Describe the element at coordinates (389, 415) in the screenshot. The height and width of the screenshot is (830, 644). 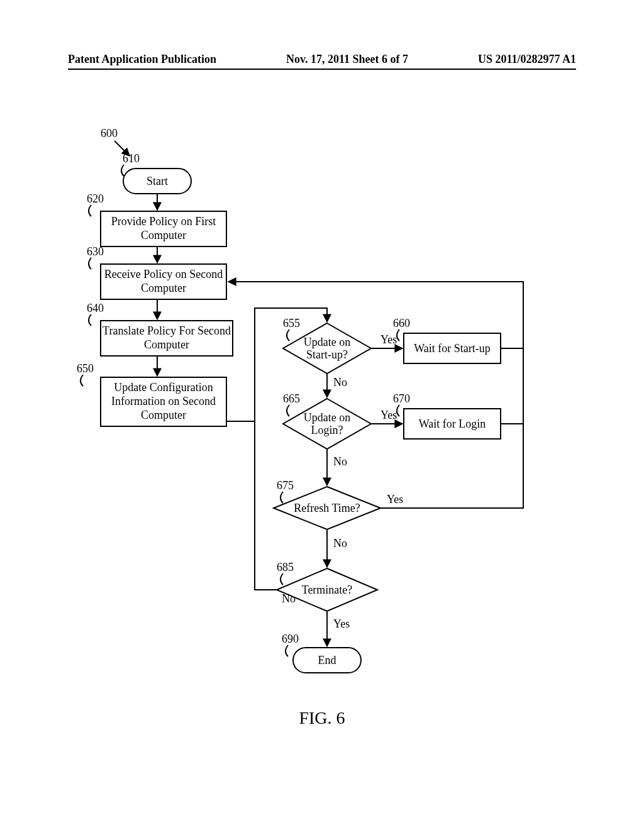
I see `label-yes-665: Yes` at that location.